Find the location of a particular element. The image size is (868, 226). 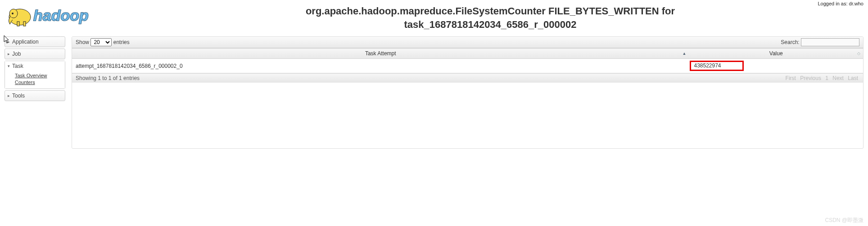

sidebar-item-label: Task is located at coordinates (18, 66).